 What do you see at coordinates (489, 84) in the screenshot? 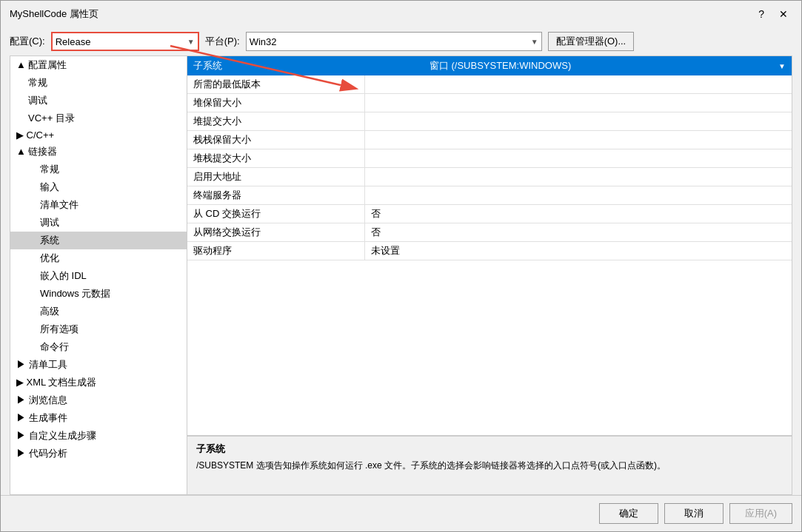
I see `prop-row: 所需的最低版本` at bounding box center [489, 84].